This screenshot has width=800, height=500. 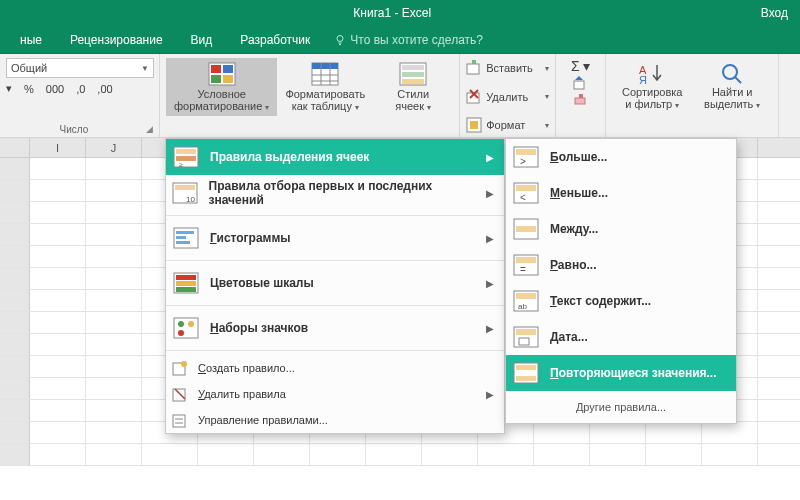 I want to click on submenu-more-rules: Другие правила..., so click(x=621, y=407).